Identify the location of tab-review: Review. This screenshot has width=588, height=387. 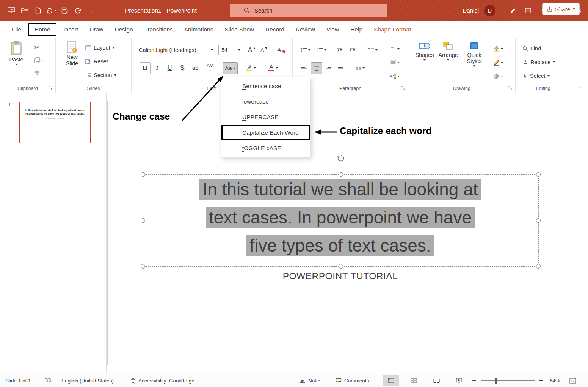
(306, 30).